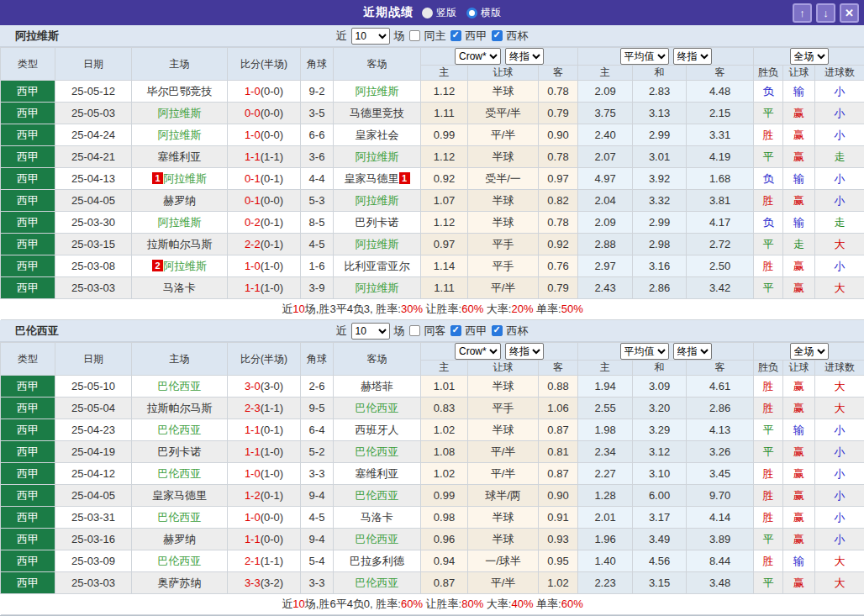 The image size is (864, 616). What do you see at coordinates (849, 13) in the screenshot?
I see `close-icon: ✕` at bounding box center [849, 13].